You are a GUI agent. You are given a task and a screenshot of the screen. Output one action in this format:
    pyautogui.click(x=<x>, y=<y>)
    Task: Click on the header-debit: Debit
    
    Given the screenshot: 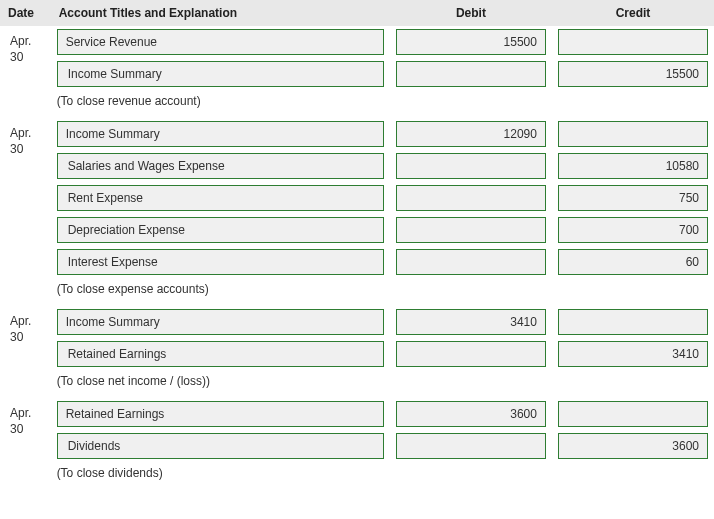 What is the action you would take?
    pyautogui.click(x=471, y=13)
    